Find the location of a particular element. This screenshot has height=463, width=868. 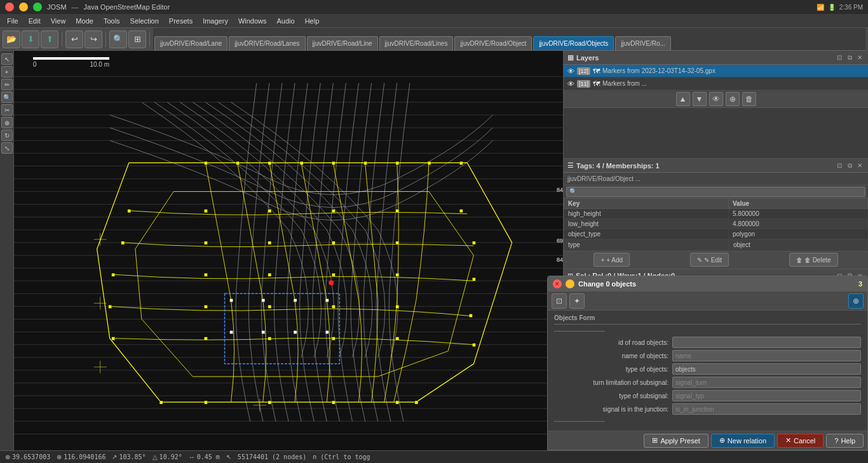

props-expand-icon: ⊡ is located at coordinates (839, 166).